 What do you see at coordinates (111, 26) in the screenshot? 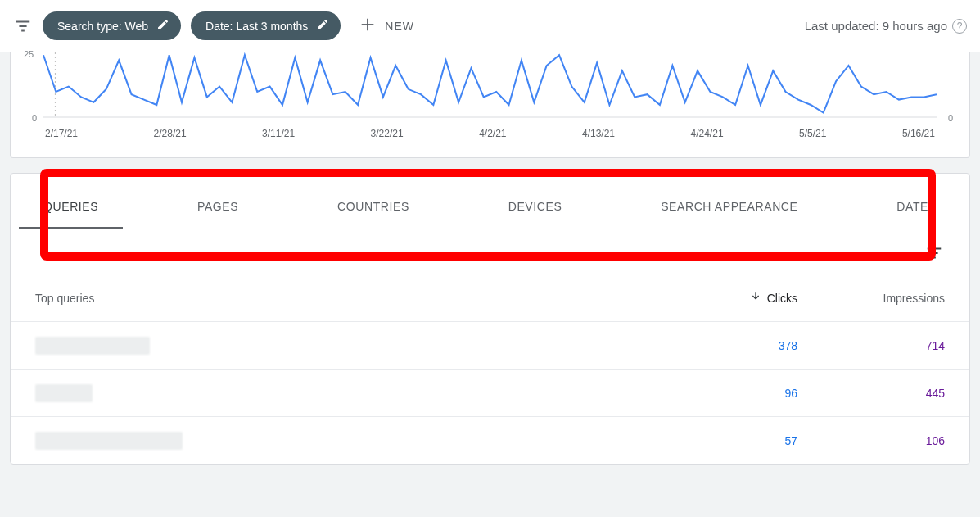
I see `search-type-chip: Search type: Web` at bounding box center [111, 26].